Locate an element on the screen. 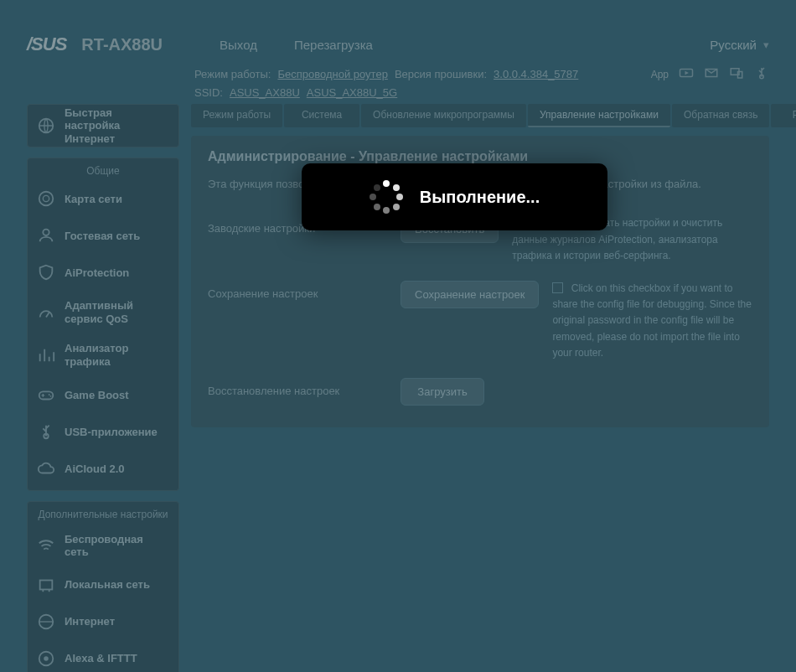  panel-title: Администрирование - Управление настройка… is located at coordinates (480, 157).